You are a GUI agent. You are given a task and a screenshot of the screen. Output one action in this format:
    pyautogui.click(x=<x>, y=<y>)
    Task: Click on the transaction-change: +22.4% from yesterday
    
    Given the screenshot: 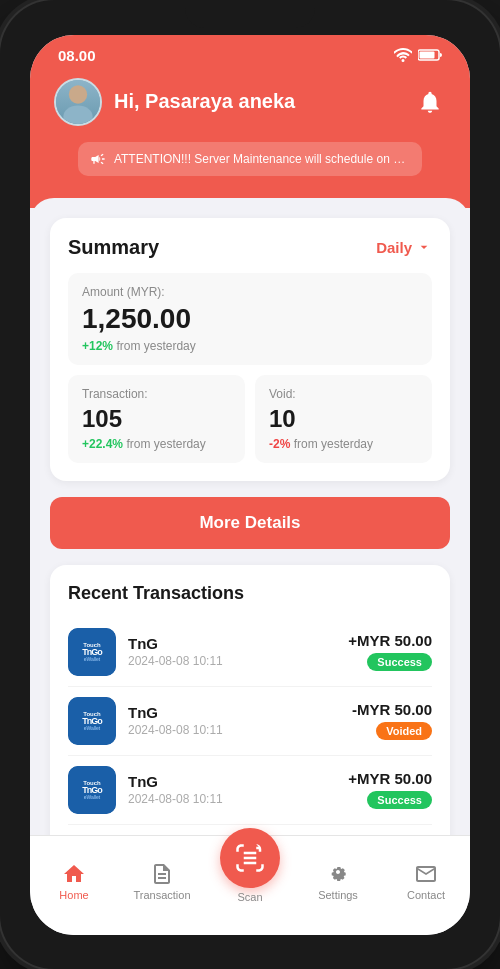 What is the action you would take?
    pyautogui.click(x=156, y=444)
    